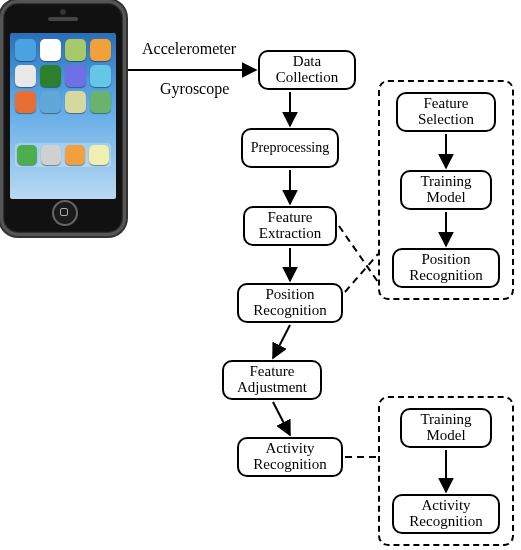  Describe the element at coordinates (446, 190) in the screenshot. I see `box-training-model-position: Training Model` at that location.